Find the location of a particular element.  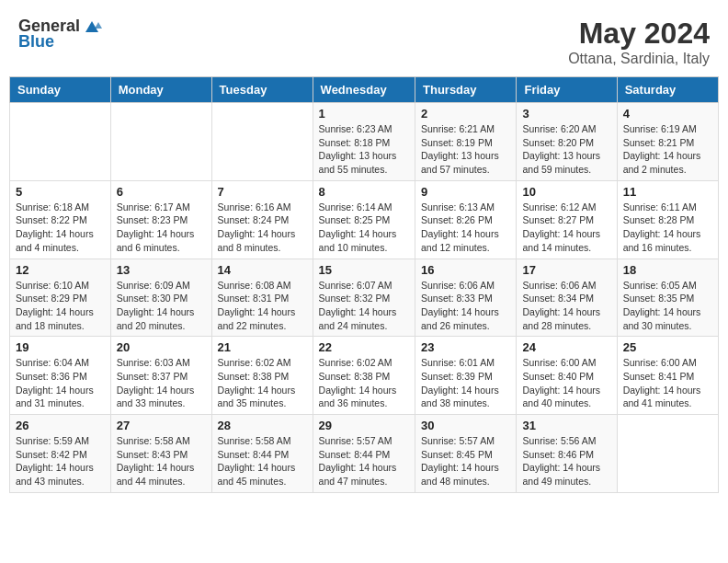

day-info: Sunrise: 6:01 AMSunset: 8:39 PMDaylight:… is located at coordinates (465, 383).